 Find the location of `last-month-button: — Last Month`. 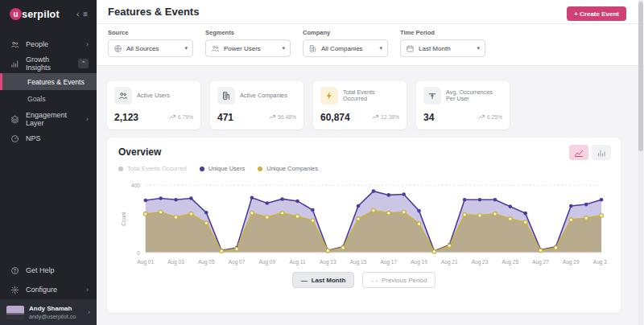

last-month-button: — Last Month is located at coordinates (324, 280).